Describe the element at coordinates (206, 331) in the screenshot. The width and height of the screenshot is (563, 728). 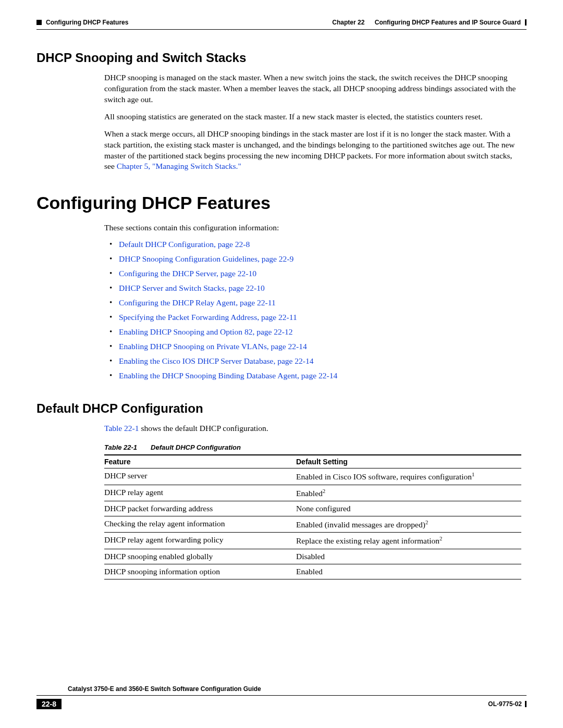
I see `toc-link: Enabling DHCP Snooping and Option 82, pa…` at that location.